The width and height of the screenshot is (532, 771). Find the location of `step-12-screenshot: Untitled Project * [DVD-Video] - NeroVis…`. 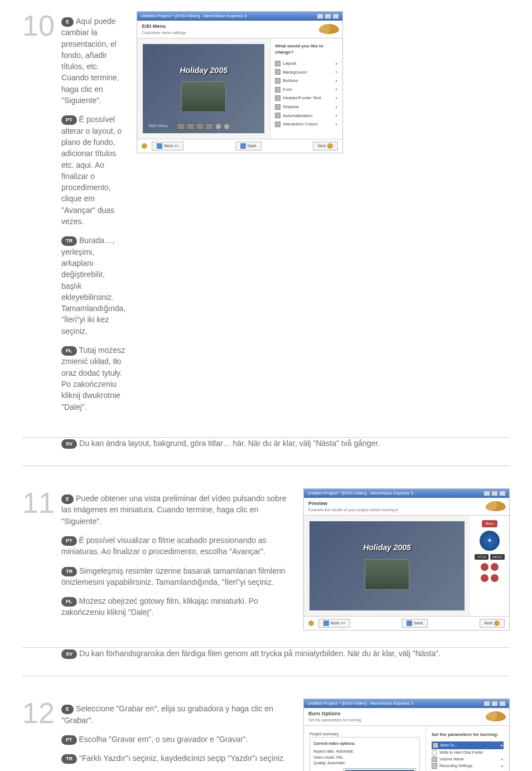

step-12-screenshot: Untitled Project * [DVD-Video] - NeroVis… is located at coordinates (407, 735).